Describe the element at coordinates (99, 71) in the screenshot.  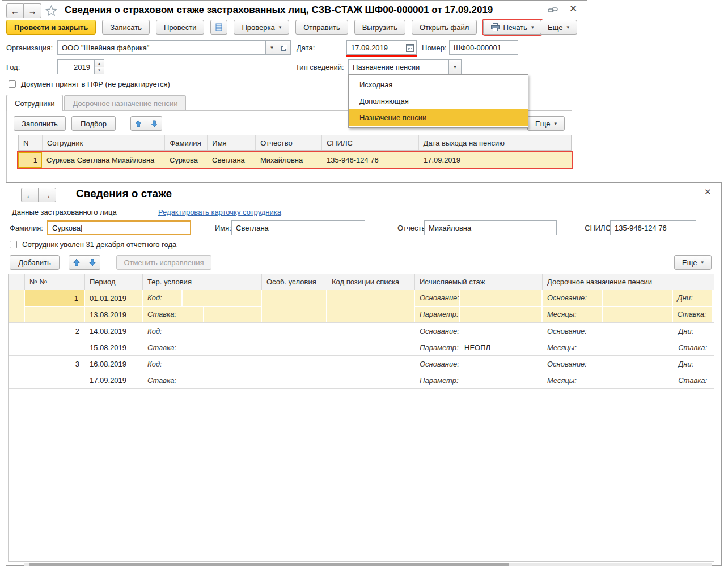
I see `spin-down-icon: ▼` at that location.